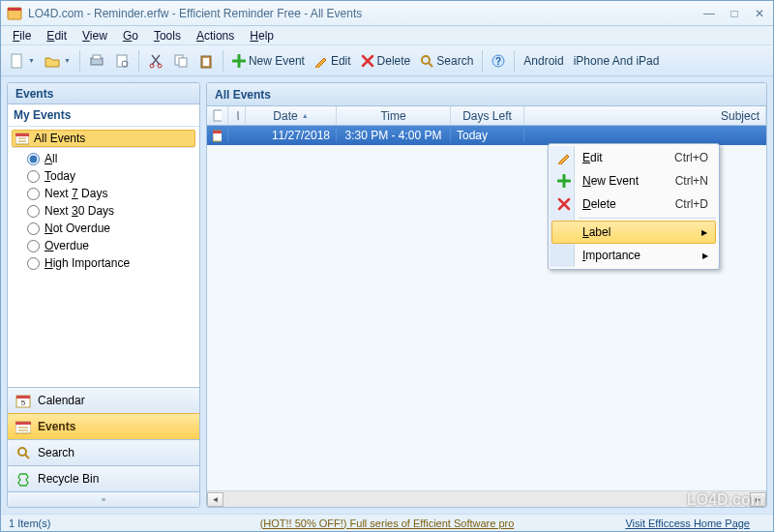  What do you see at coordinates (21, 36) in the screenshot?
I see `menu-file: File` at bounding box center [21, 36].